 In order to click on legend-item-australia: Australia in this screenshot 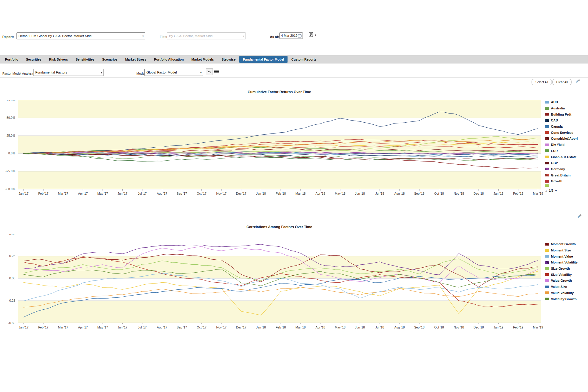, I will do `click(561, 108)`.